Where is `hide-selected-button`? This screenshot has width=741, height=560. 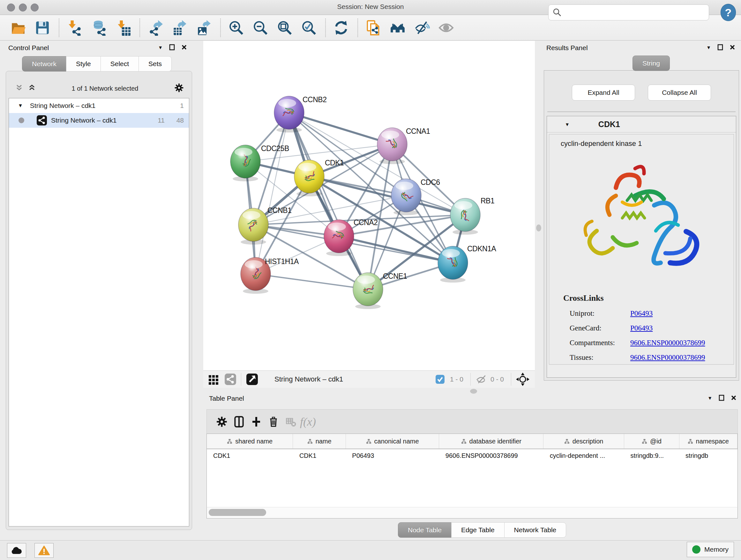 hide-selected-button is located at coordinates (422, 27).